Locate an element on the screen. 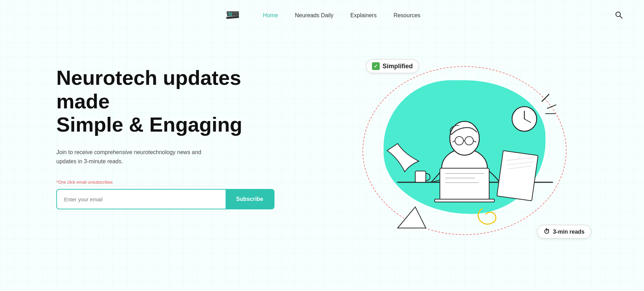 This screenshot has width=644, height=291. simplified-label: Simplified is located at coordinates (398, 66).